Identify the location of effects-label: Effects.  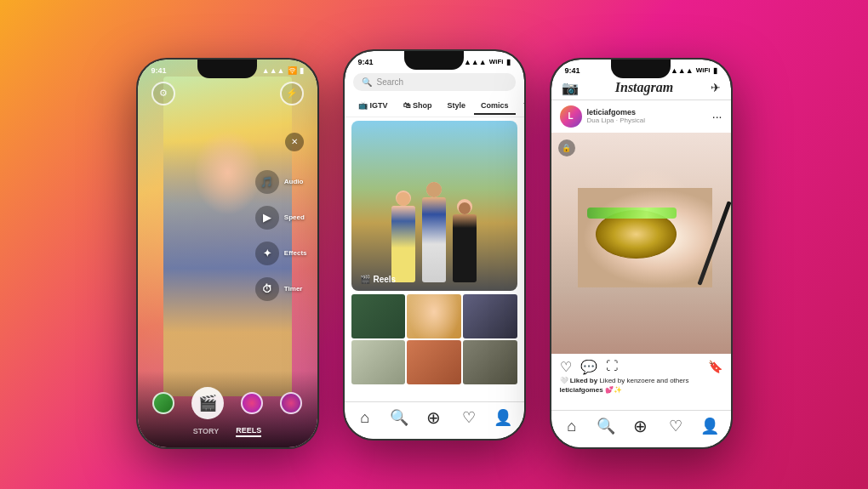
(296, 253).